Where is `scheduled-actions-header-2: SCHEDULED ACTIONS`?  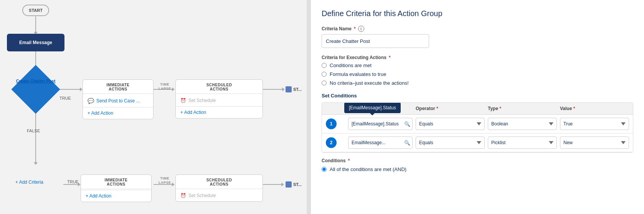 scheduled-actions-header-2: SCHEDULED ACTIONS is located at coordinates (219, 181).